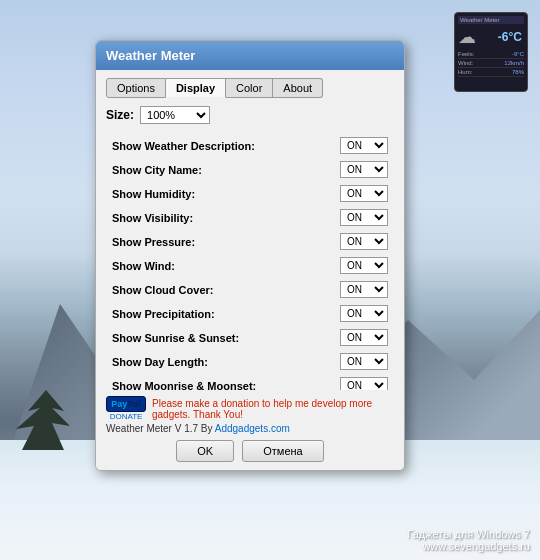 The height and width of the screenshot is (560, 540). What do you see at coordinates (491, 64) in the screenshot?
I see `widget-rows: Feels:-9°C Wind:12km/h Hum:78%` at bounding box center [491, 64].